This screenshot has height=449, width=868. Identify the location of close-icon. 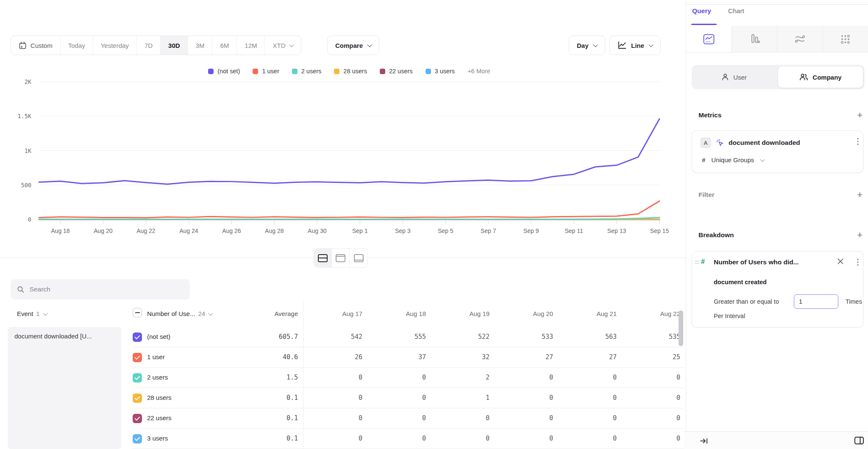
(840, 262).